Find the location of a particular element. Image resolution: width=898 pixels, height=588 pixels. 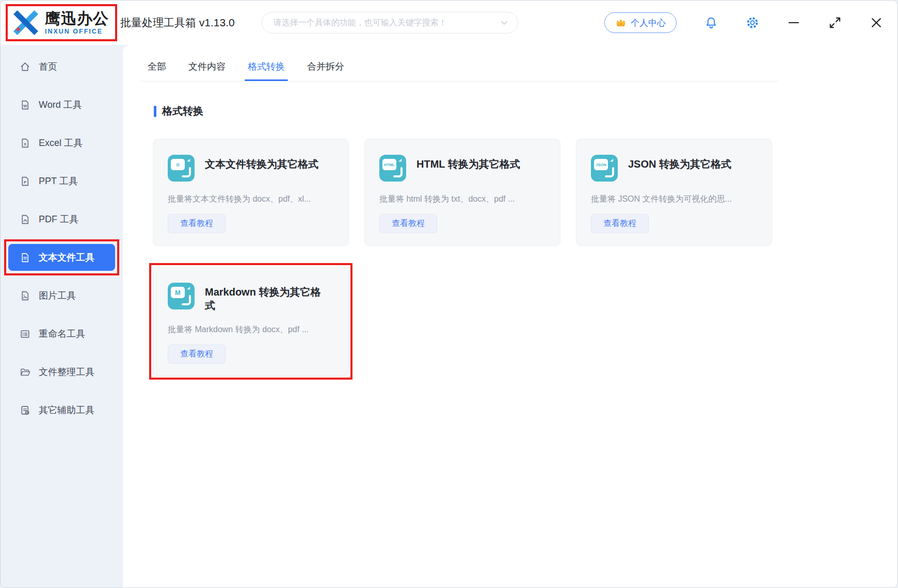

maximize-button is located at coordinates (835, 23).